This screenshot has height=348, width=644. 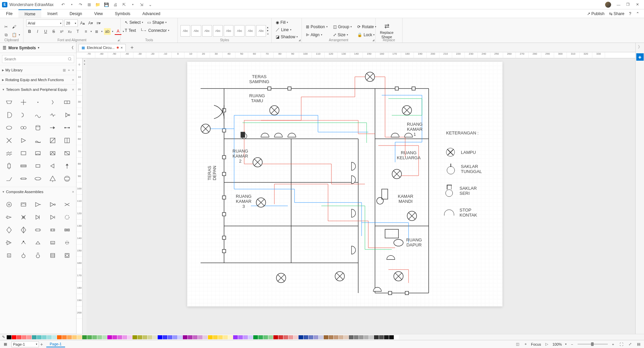 What do you see at coordinates (64, 70) in the screenshot?
I see `mylib-grid-icon: ⊞` at bounding box center [64, 70].